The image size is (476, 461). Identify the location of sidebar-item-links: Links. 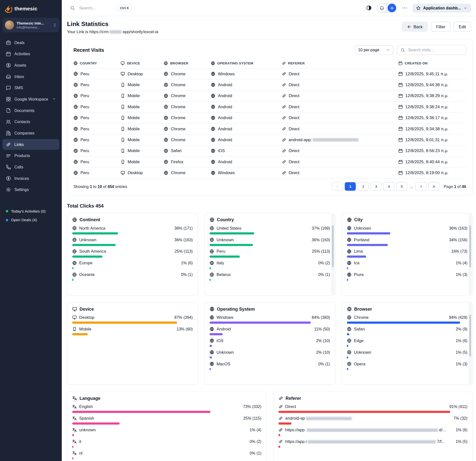
(31, 144).